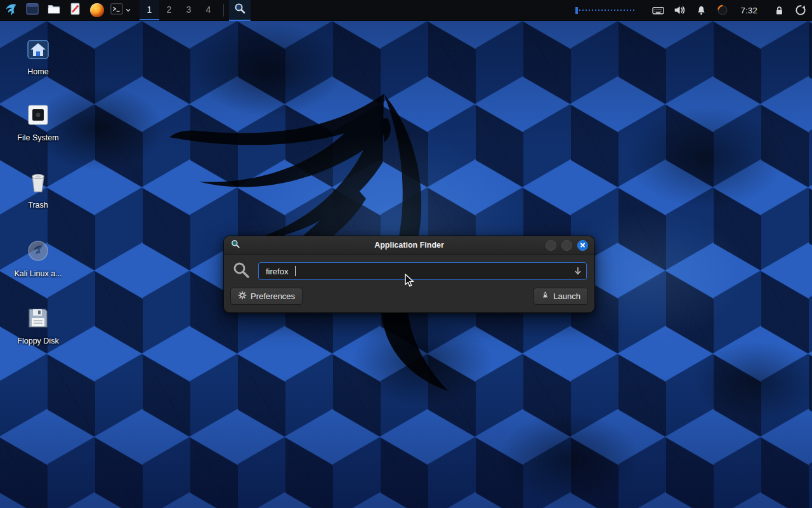  What do you see at coordinates (606, 10) in the screenshot?
I see `system-monitor-graph` at bounding box center [606, 10].